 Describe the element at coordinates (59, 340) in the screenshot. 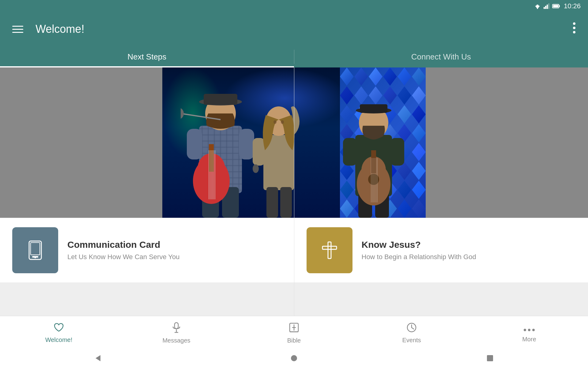

I see `nav-welcome-label: Welcome!` at that location.